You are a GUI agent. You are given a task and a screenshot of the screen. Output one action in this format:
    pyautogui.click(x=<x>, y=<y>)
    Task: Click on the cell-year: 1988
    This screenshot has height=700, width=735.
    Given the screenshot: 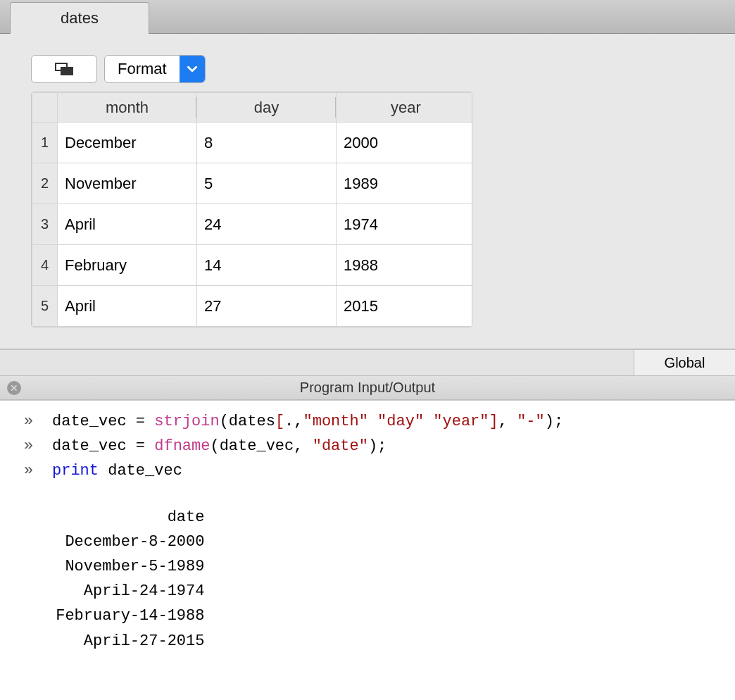 What is the action you would take?
    pyautogui.click(x=405, y=265)
    